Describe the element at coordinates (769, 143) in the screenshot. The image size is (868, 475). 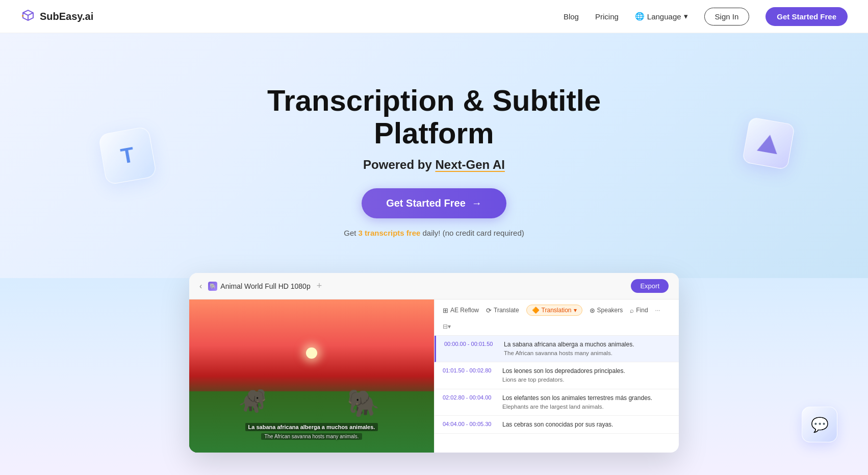
I see `glass-prism-icon` at that location.